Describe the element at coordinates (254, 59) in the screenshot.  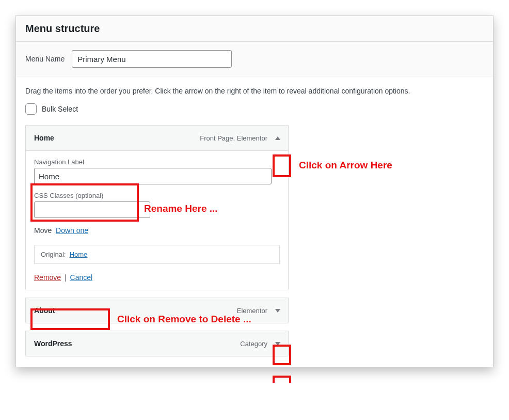
I see `menu-name-row: Menu Name` at that location.